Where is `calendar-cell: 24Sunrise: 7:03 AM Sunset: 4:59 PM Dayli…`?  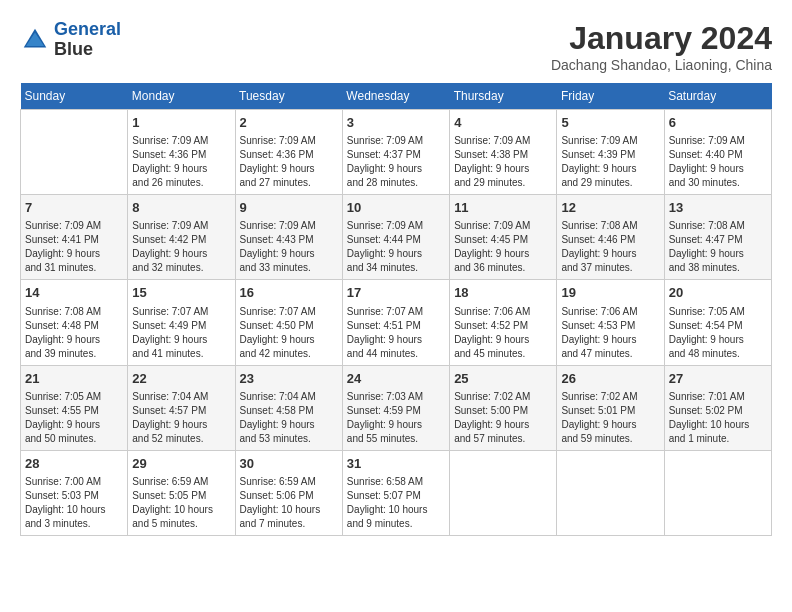
calendar-cell: 24Sunrise: 7:03 AM Sunset: 4:59 PM Dayli… is located at coordinates (396, 408).